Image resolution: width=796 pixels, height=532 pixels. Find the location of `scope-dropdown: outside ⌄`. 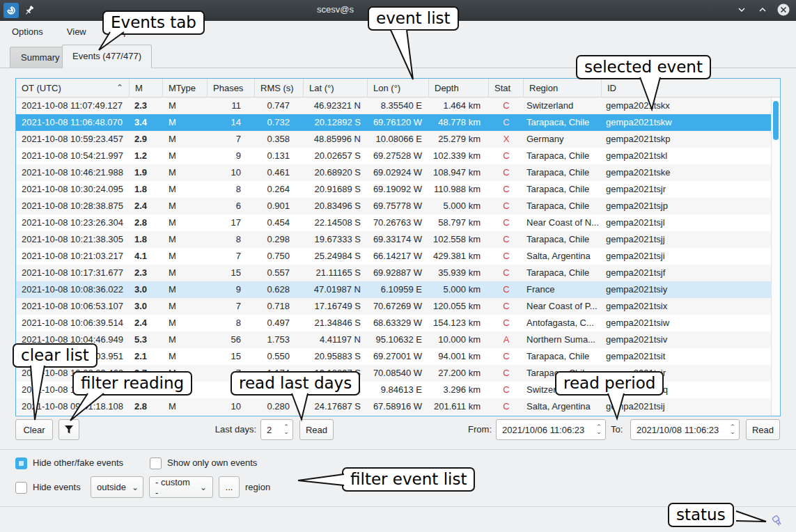

scope-dropdown: outside ⌄ is located at coordinates (117, 487).